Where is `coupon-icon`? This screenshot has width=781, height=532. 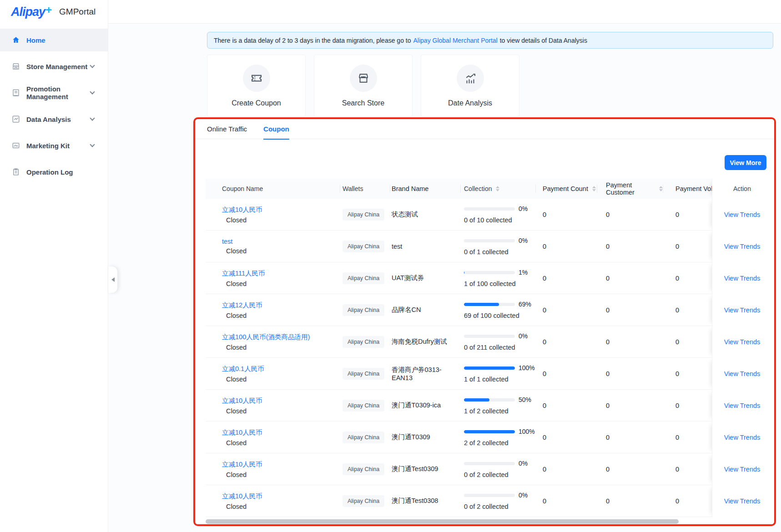
coupon-icon is located at coordinates (257, 78).